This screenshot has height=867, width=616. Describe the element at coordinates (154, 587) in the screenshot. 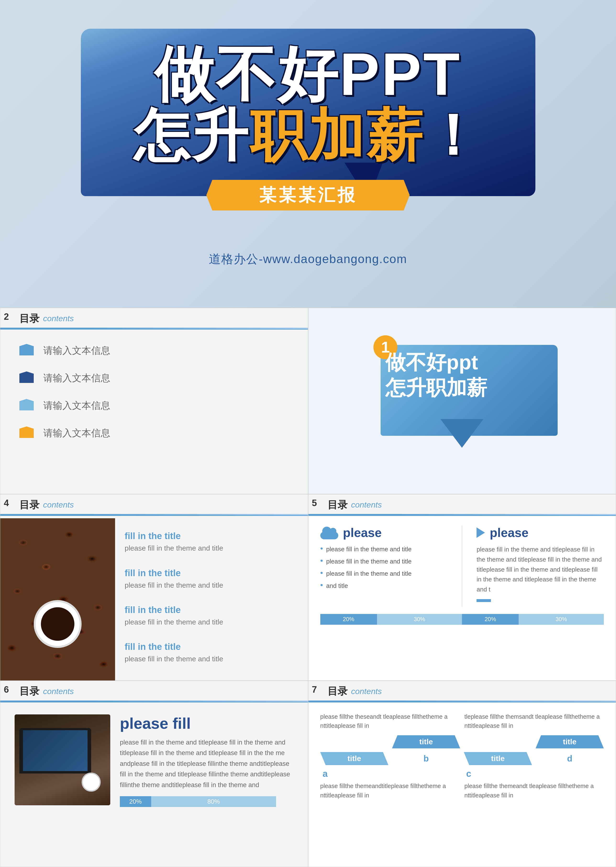

I see `slide-4: 4 目录 contents fill in the title please f…` at that location.